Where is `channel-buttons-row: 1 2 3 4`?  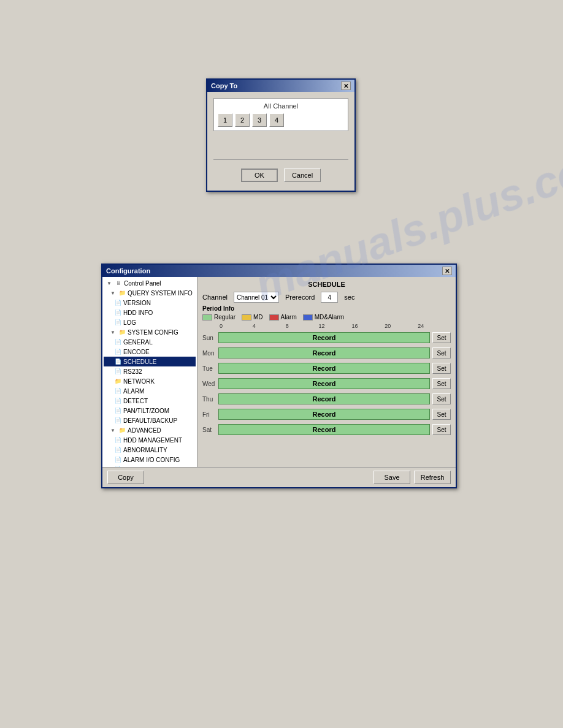
channel-buttons-row: 1 2 3 4 is located at coordinates (281, 120).